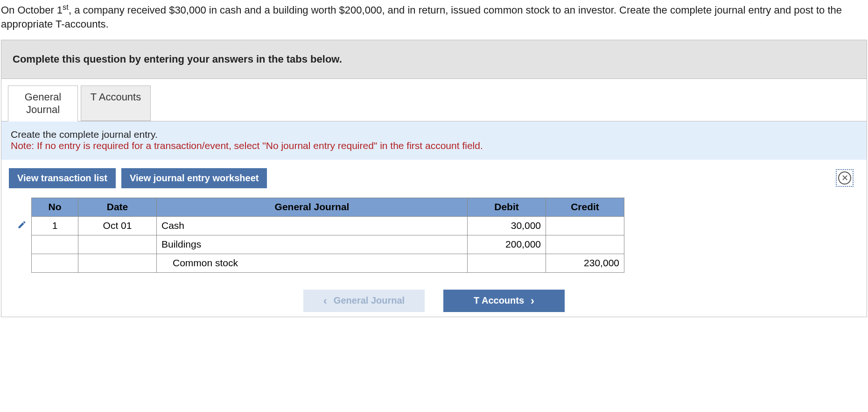 The height and width of the screenshot is (412, 868). Describe the element at coordinates (507, 244) in the screenshot. I see `cell-debit: 200,000` at that location.